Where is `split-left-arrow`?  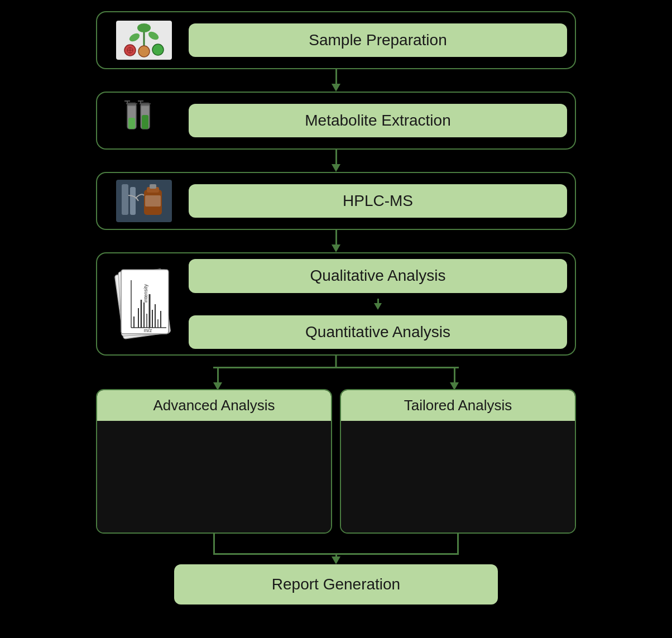 split-left-arrow is located at coordinates (218, 380).